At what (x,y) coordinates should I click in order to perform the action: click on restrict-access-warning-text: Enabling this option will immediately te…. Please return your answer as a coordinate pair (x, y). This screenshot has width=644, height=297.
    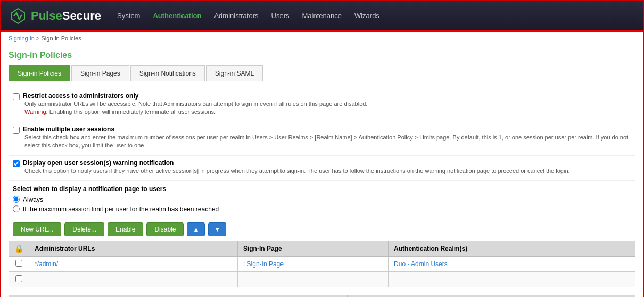
    Looking at the image, I should click on (133, 112).